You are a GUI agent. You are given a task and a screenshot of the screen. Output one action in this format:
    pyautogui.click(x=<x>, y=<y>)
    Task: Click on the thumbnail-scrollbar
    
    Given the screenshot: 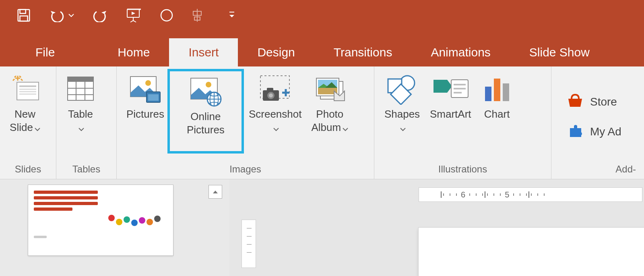 What is the action you would take?
    pyautogui.click(x=215, y=228)
    